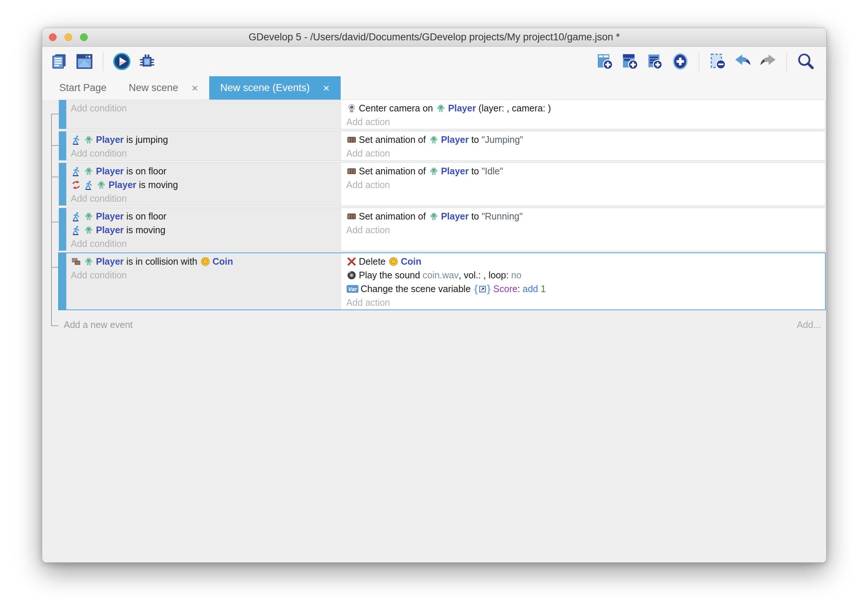 Image resolution: width=868 pixels, height=616 pixels. I want to click on tab-start-page: Start Page, so click(83, 88).